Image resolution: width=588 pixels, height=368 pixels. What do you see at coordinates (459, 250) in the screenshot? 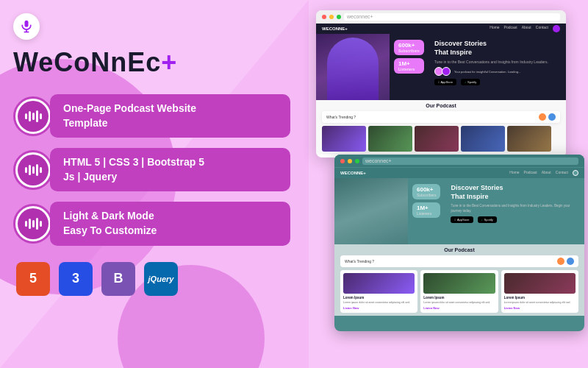
I see `podcast-title-dark: Our Podcast` at bounding box center [459, 250].